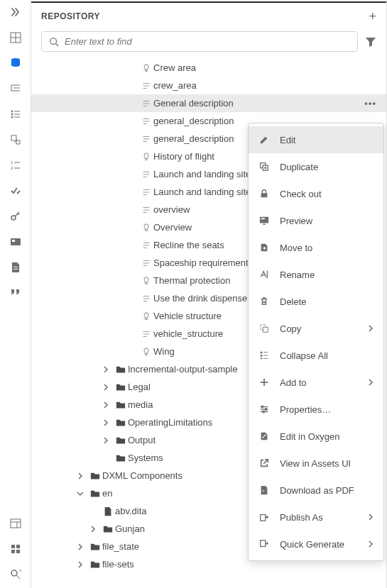  I want to click on publish-icon, so click(264, 517).